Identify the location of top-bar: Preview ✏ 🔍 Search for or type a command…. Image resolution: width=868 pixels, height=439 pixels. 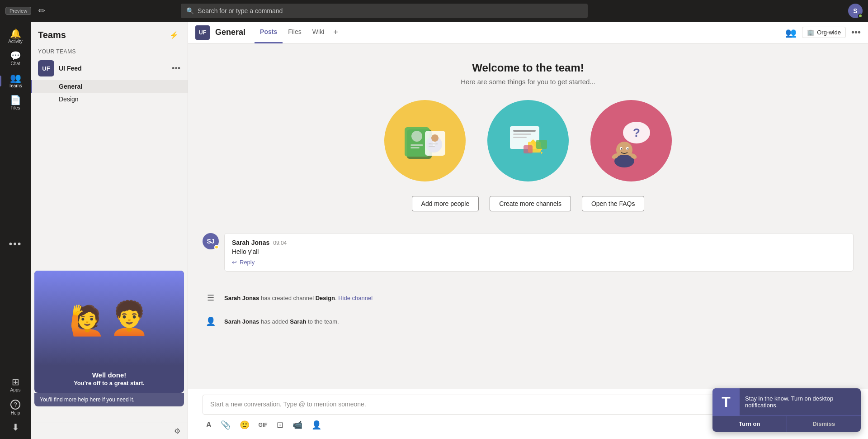
(434, 11).